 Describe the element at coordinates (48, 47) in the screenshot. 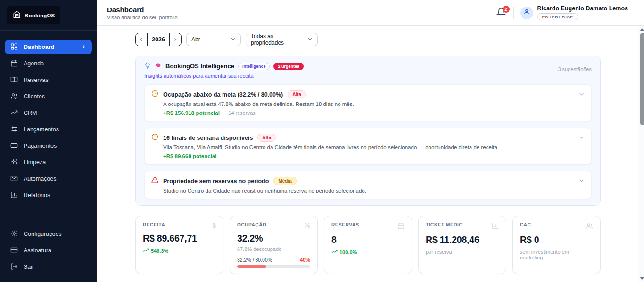

I see `sidebar-item-dashboard: Dashboard` at that location.